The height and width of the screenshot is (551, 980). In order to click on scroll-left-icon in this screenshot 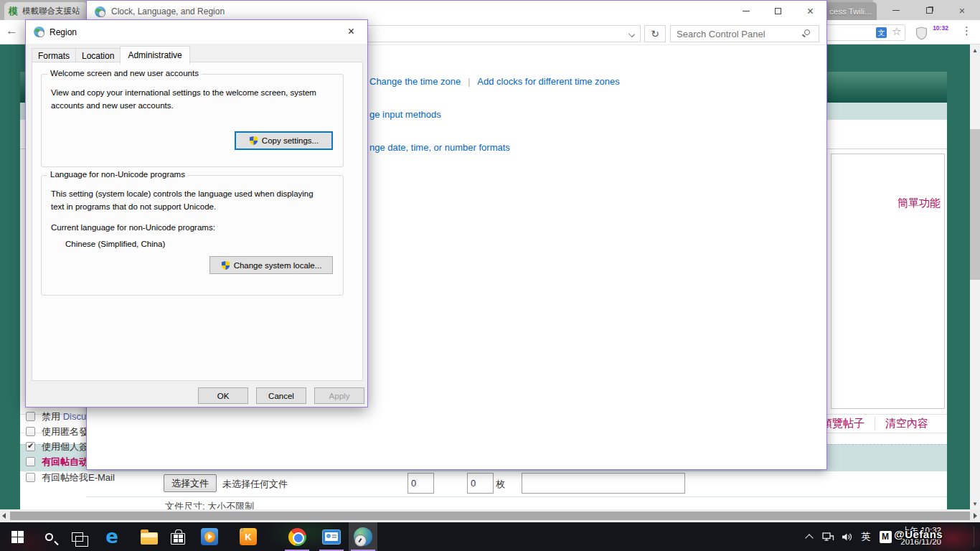, I will do `click(4, 516)`.